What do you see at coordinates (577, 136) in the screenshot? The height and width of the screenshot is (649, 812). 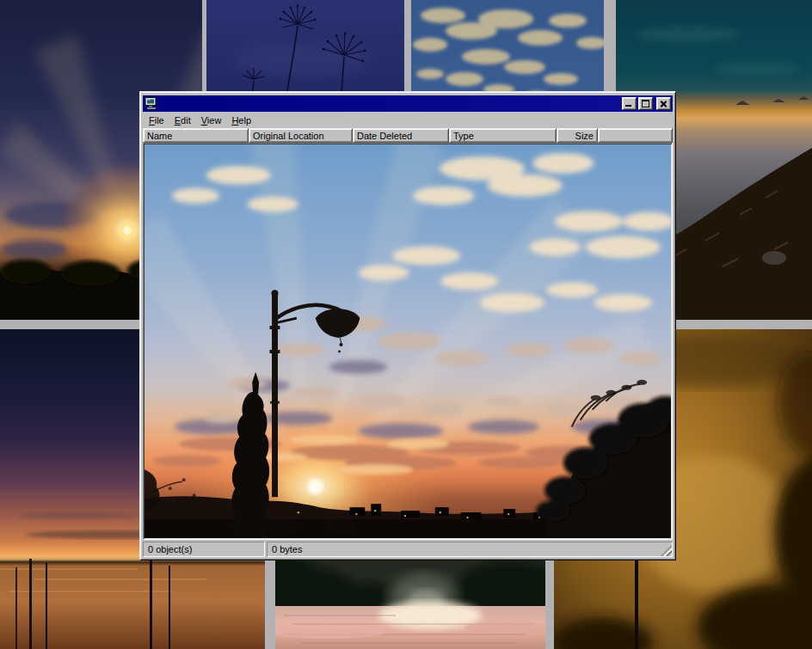 I see `column-header-size: Size` at bounding box center [577, 136].